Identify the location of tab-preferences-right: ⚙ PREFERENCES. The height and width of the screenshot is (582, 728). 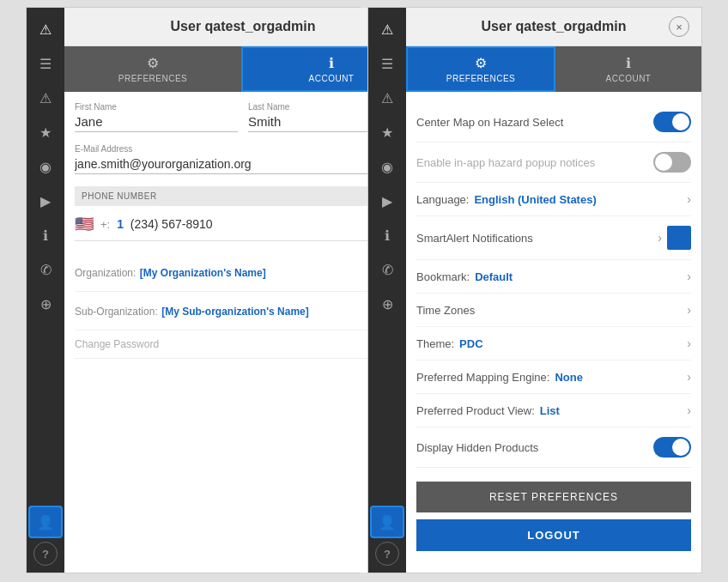
(481, 69).